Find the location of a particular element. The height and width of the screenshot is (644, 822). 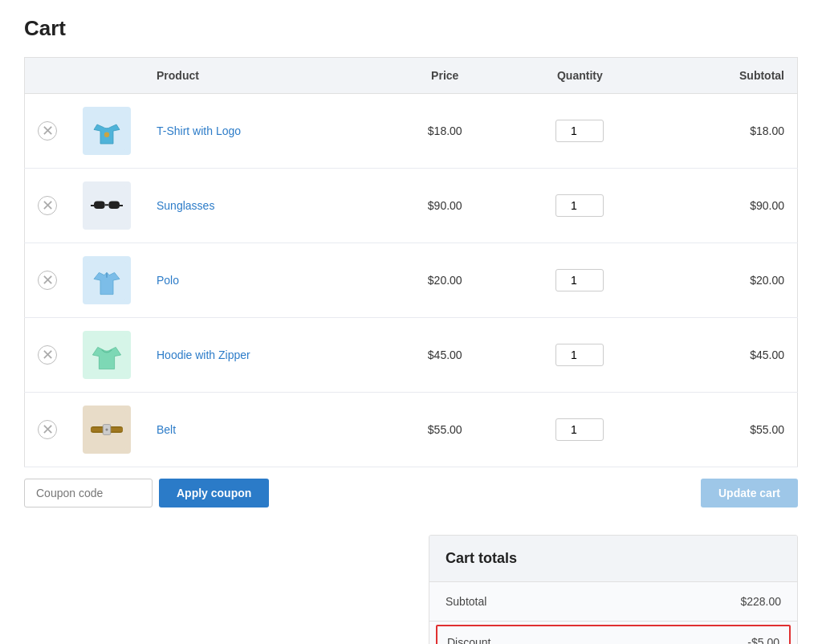

table-row: ✕ Polo $20.00 $20.00 is located at coordinates (411, 281).